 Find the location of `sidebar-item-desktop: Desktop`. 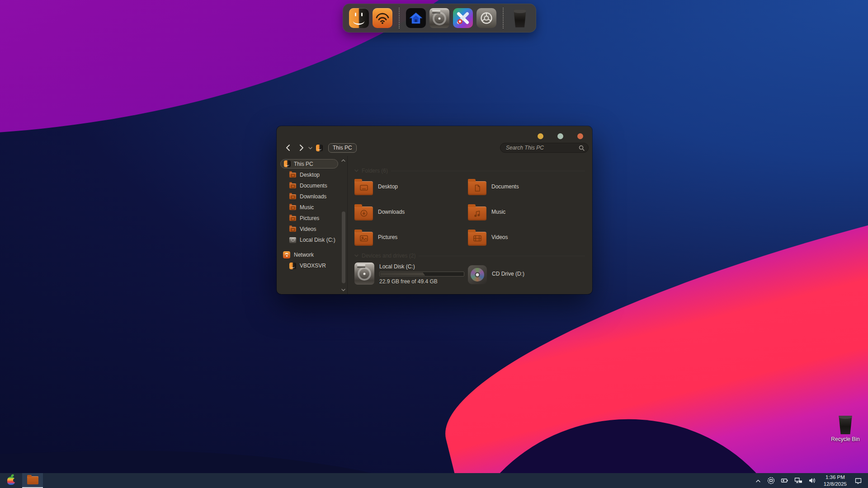

sidebar-item-desktop: Desktop is located at coordinates (312, 175).